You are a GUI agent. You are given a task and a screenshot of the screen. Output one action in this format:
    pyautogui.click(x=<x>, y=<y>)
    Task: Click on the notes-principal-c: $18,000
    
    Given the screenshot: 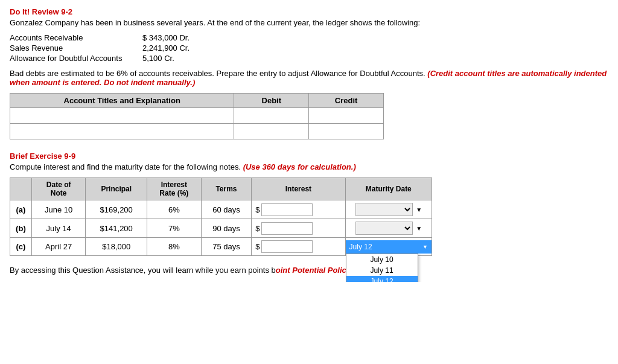 What is the action you would take?
    pyautogui.click(x=116, y=247)
    